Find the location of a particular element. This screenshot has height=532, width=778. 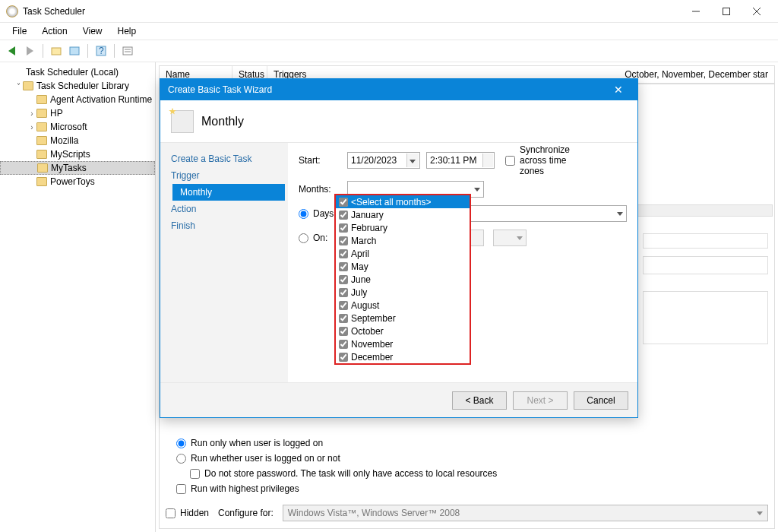

calendar-icon is located at coordinates (413, 160).